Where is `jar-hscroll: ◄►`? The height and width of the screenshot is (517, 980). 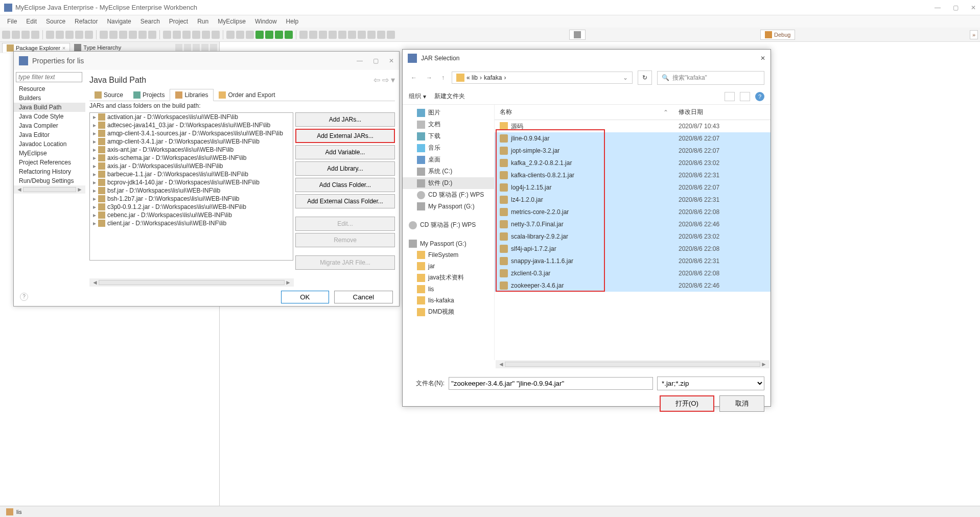 jar-hscroll: ◄► is located at coordinates (192, 283).